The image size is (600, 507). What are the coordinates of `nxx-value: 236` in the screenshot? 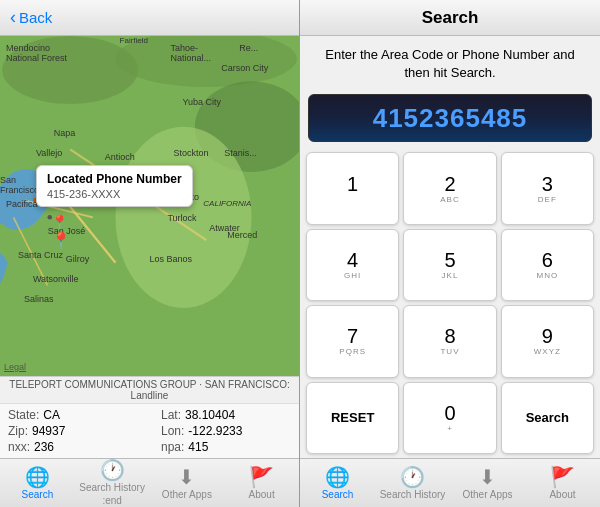 It's located at (44, 447).